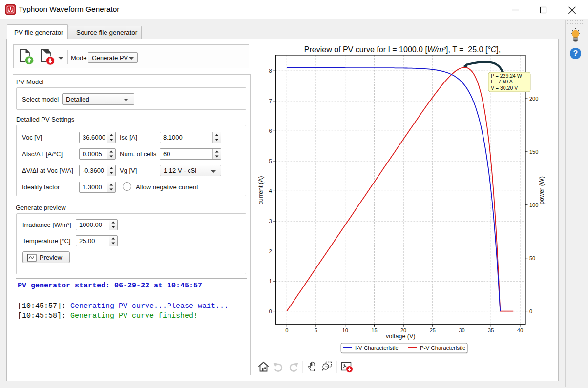 Image resolution: width=588 pixels, height=388 pixels. Describe the element at coordinates (520, 330) in the screenshot. I see `svg-text: 40` at that location.